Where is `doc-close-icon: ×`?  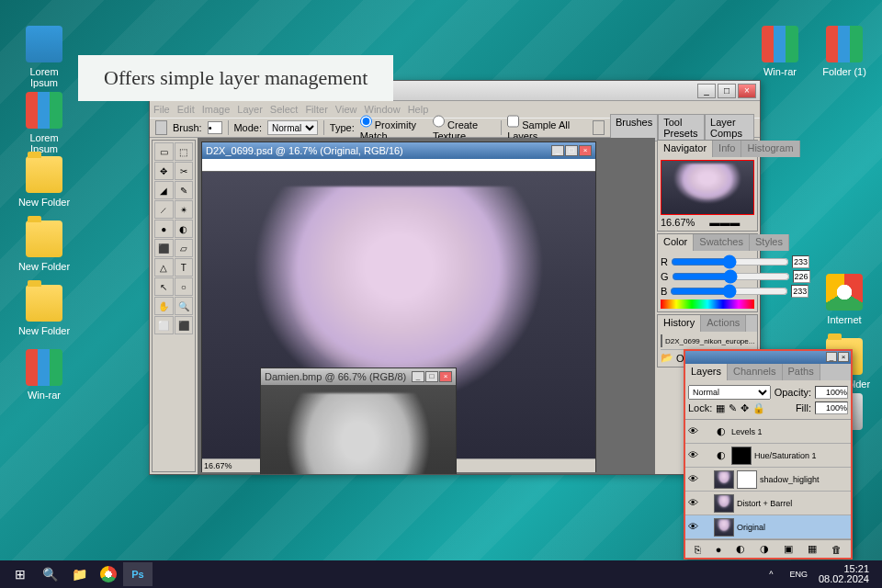
doc-close-icon: × is located at coordinates (446, 377).